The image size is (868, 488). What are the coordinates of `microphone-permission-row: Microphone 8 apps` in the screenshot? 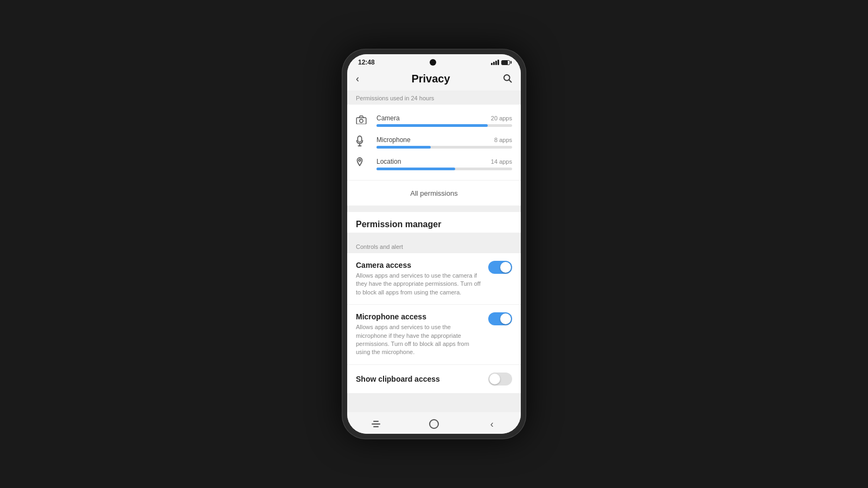 It's located at (434, 142).